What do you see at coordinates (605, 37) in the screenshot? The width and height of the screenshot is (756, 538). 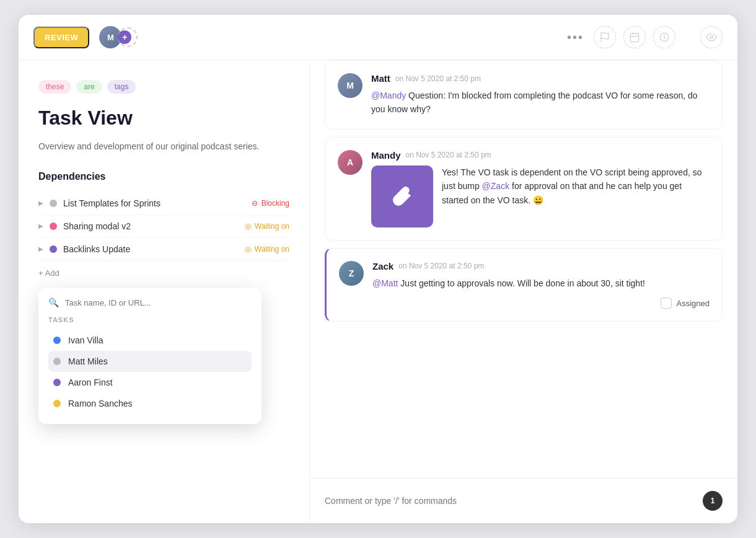 I see `flag-icon-button` at bounding box center [605, 37].